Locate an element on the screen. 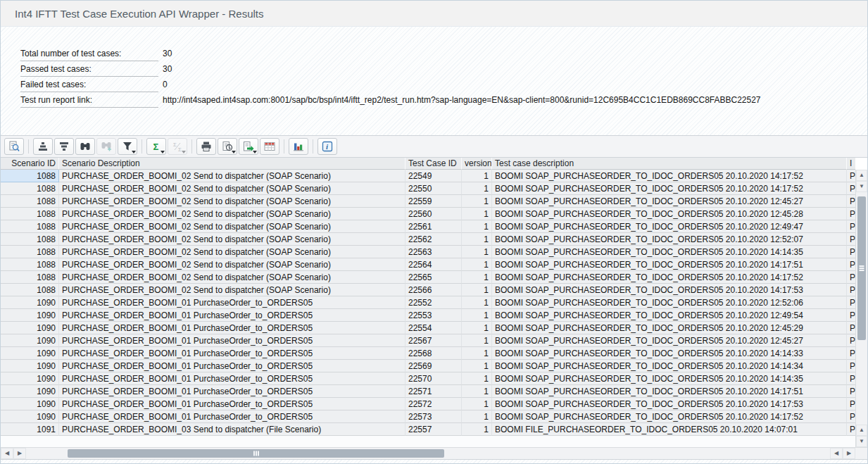  cell-test_case_id: 22562 is located at coordinates (434, 239).